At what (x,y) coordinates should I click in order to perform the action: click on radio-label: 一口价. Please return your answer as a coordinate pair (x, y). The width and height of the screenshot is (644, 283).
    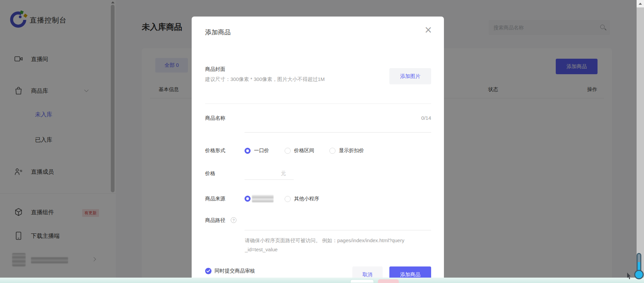
    Looking at the image, I should click on (261, 150).